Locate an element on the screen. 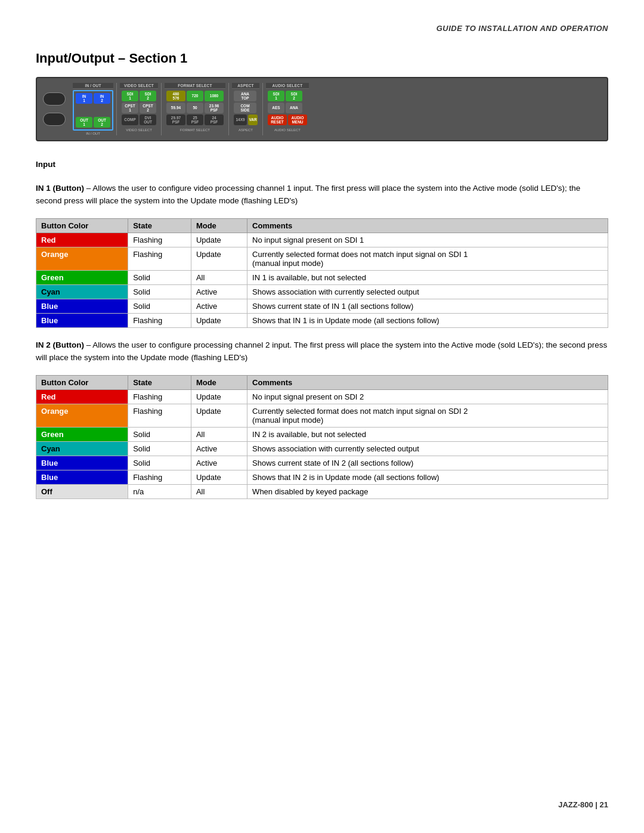 The height and width of the screenshot is (833, 644). table-row: OrangeFlashingUpdateCurrently selected f… is located at coordinates (322, 259).